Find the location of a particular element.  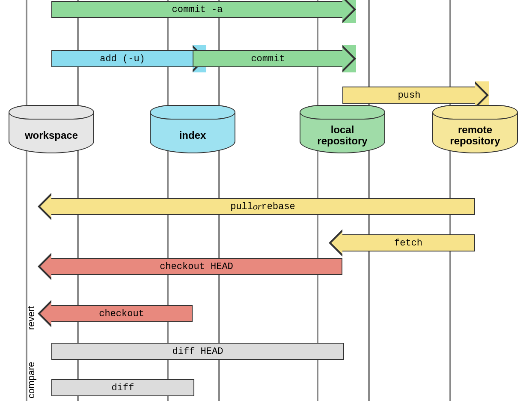

bar-diff: diff is located at coordinates (123, 388).